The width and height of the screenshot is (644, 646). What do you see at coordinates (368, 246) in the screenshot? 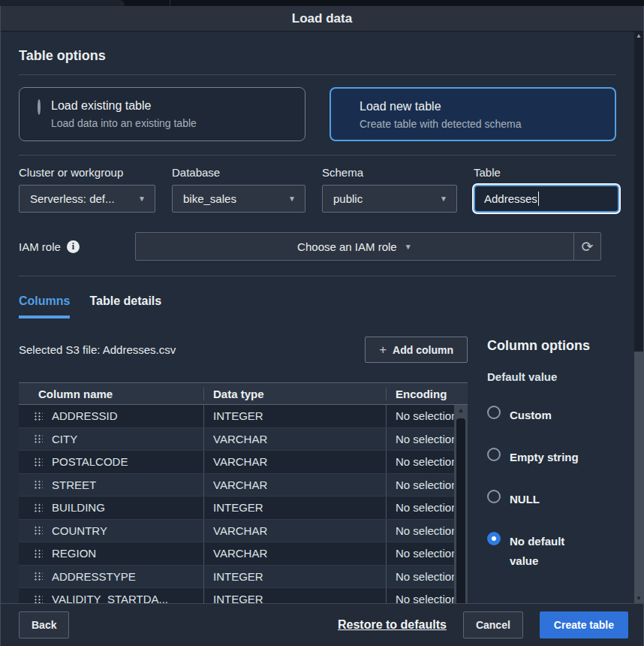
I see `iam-role-select: Choose an IAM role ▼ ⟳` at bounding box center [368, 246].